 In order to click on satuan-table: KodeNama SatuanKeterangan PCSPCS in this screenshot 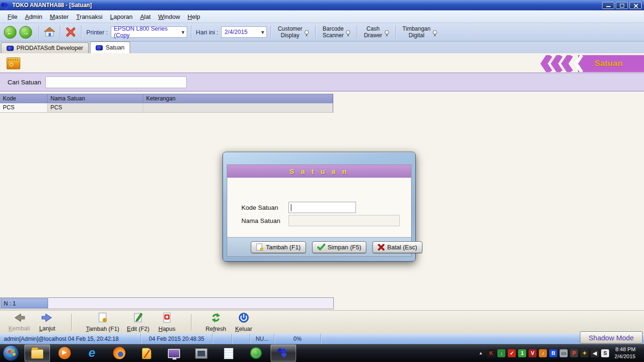, I will do `click(167, 103)`.